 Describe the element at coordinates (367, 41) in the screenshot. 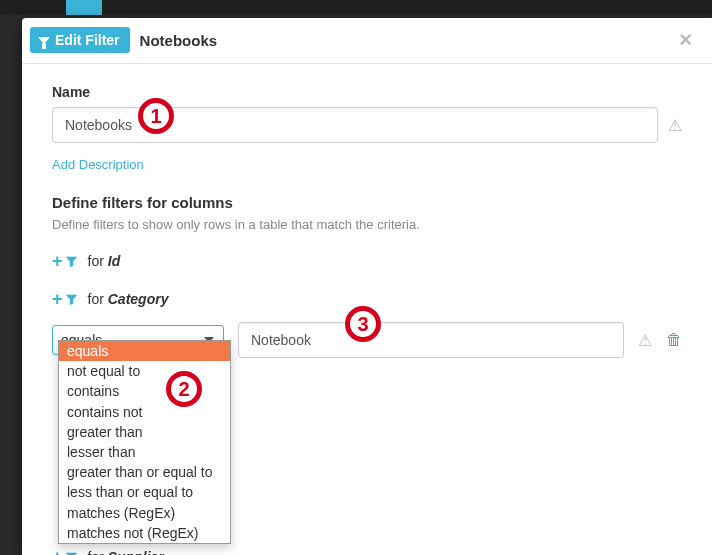

I see `modal-header: Edit Filter Notebooks ×` at that location.